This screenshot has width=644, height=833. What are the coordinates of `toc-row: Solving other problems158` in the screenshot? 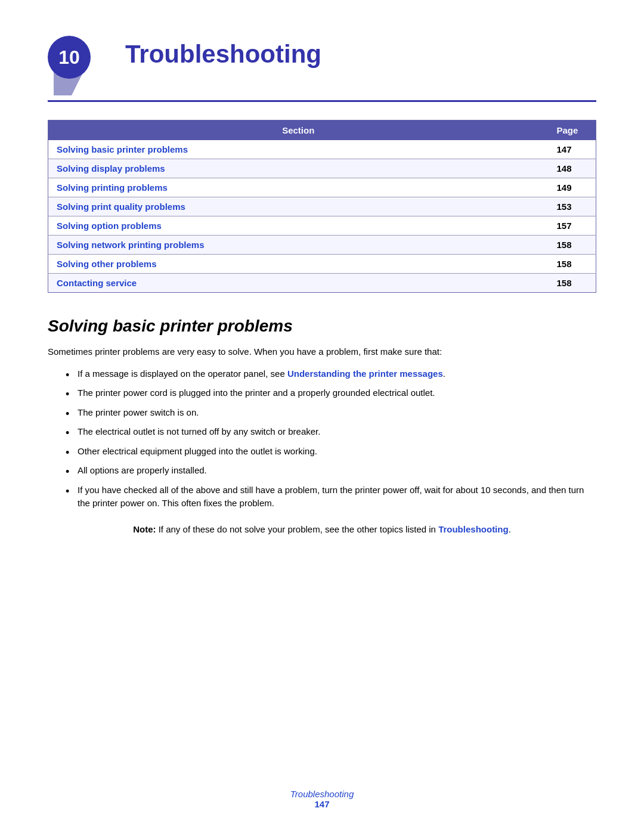 It's located at (322, 264).